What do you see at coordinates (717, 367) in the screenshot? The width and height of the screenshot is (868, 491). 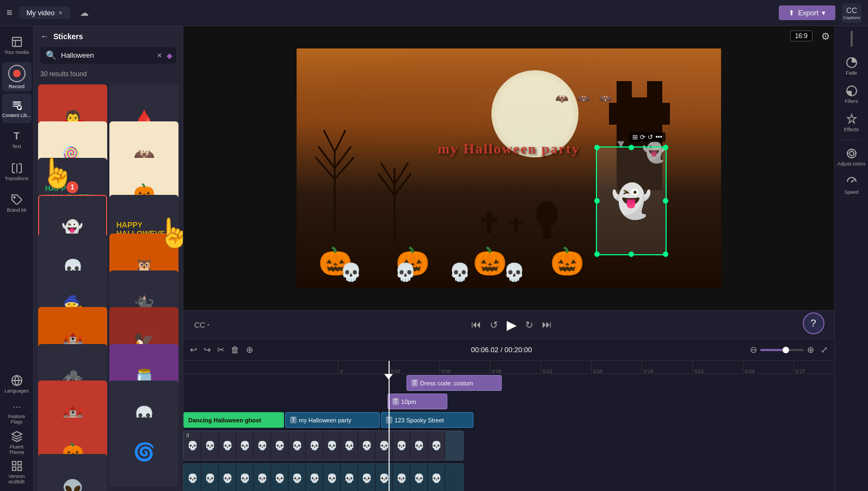 I see `tick-21: 0:21` at bounding box center [717, 367].